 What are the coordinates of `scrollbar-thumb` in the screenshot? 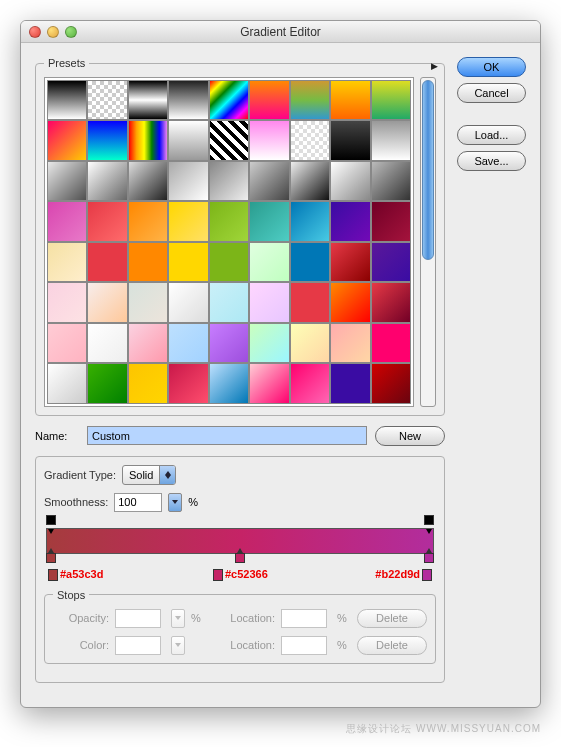 It's located at (428, 170).